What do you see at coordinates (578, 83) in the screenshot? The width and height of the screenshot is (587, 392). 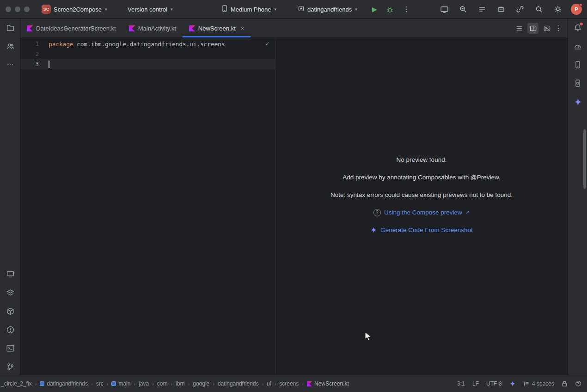 I see `device-mirror-icon` at bounding box center [578, 83].